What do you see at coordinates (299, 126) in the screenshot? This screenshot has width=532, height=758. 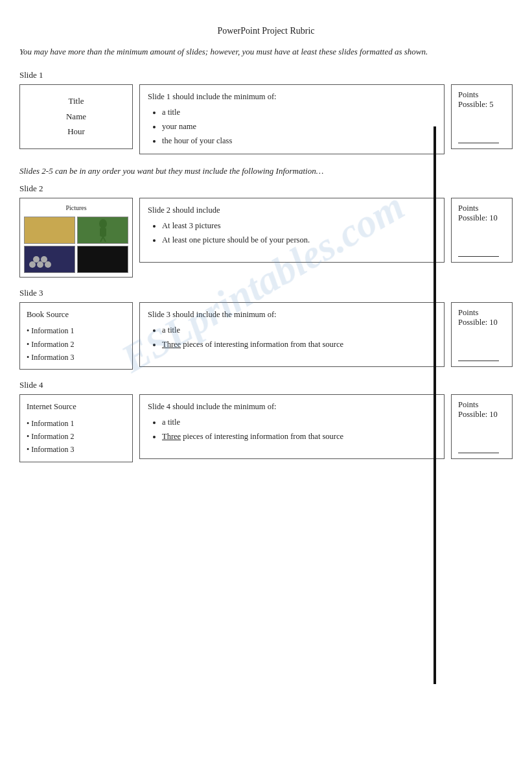 I see `list-item: your name` at bounding box center [299, 126].